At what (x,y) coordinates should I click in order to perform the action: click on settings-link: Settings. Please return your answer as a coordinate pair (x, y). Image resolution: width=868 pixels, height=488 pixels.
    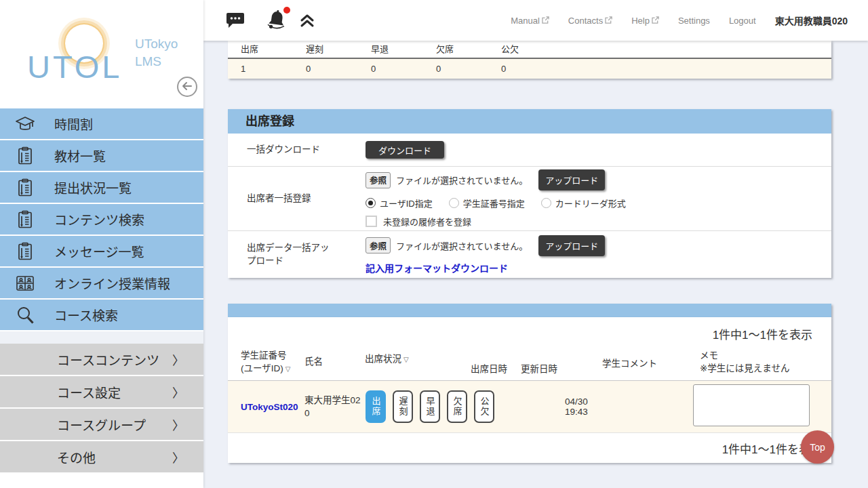
    Looking at the image, I should click on (694, 20).